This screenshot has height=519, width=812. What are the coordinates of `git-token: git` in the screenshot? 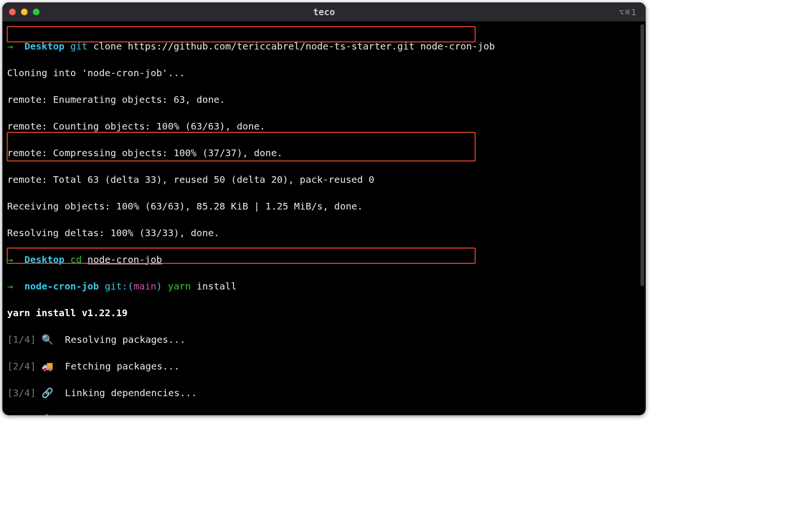 It's located at (76, 46).